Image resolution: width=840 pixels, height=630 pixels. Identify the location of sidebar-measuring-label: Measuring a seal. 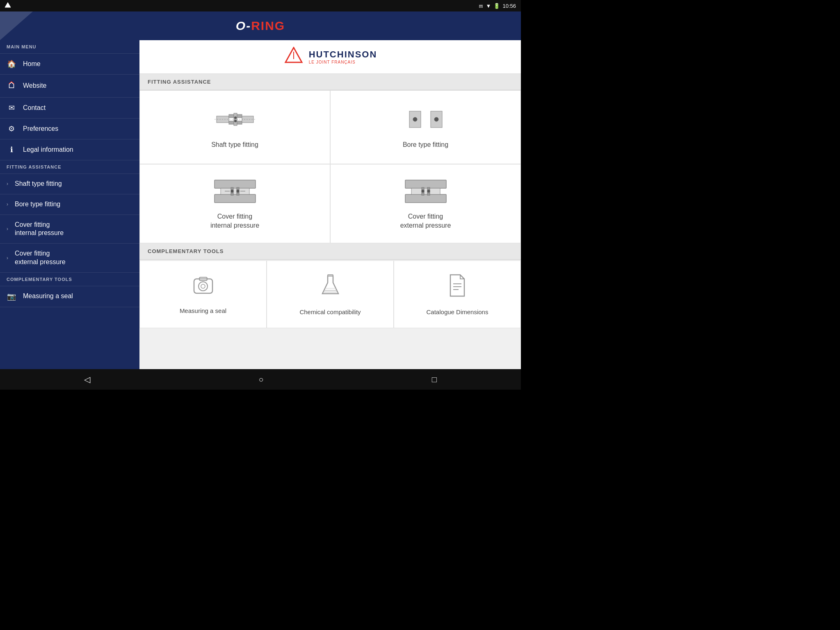
(78, 296).